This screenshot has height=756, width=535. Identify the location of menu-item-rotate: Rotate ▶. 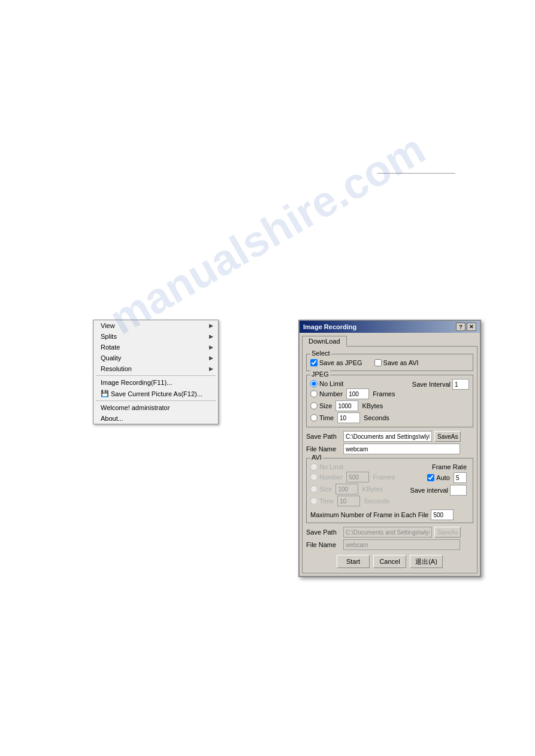
(156, 347).